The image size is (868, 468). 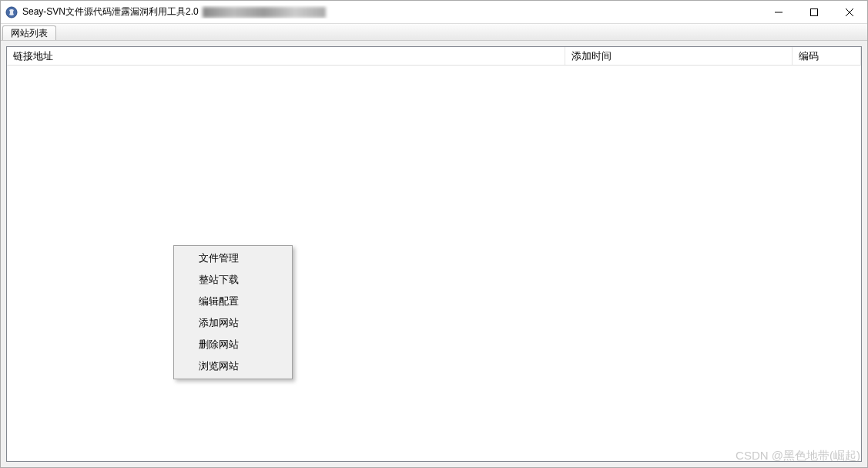 What do you see at coordinates (233, 312) in the screenshot?
I see `context-menu: 文件管理 整站下载 编辑配置 添加网站 删除网站 浏览网站` at bounding box center [233, 312].